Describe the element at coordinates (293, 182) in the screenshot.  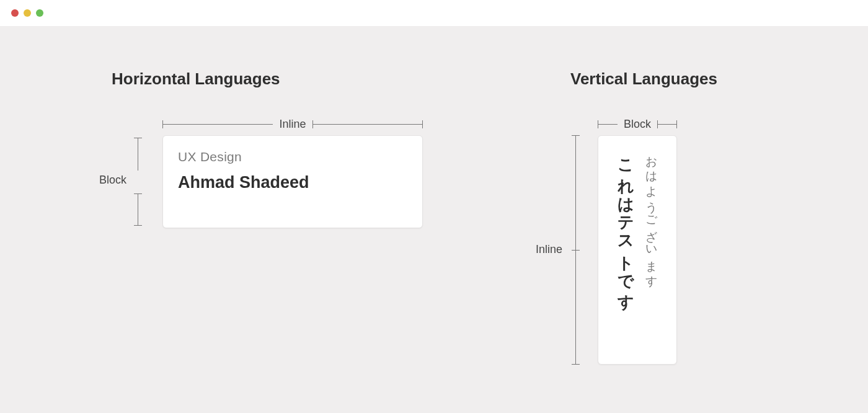
I see `card-title: Ahmad Shadeed` at that location.